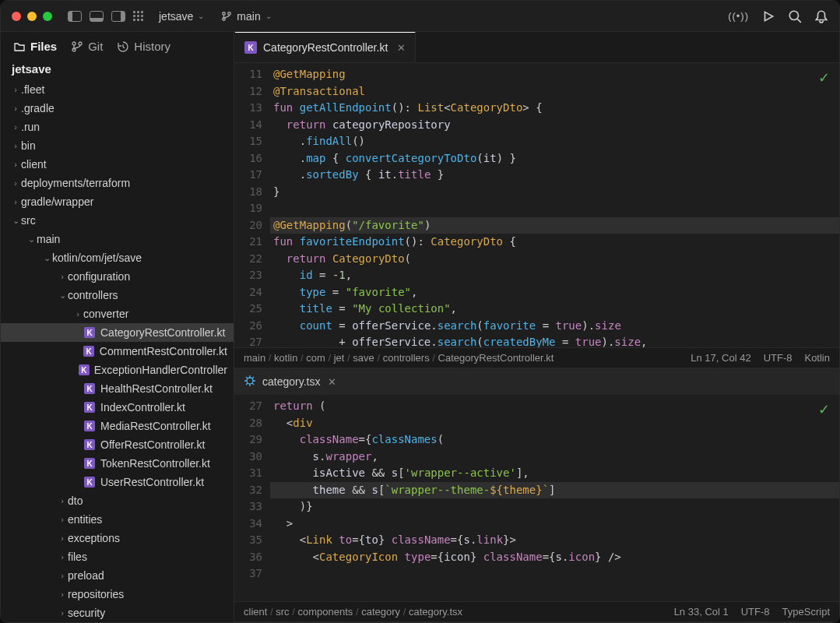  What do you see at coordinates (32, 16) in the screenshot?
I see `minimize-icon` at bounding box center [32, 16].